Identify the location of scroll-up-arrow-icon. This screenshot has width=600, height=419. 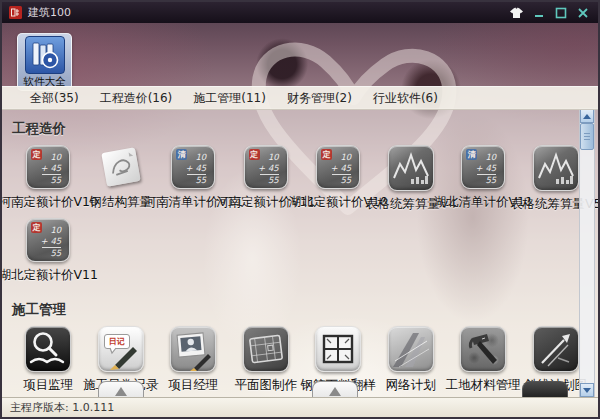
(587, 116).